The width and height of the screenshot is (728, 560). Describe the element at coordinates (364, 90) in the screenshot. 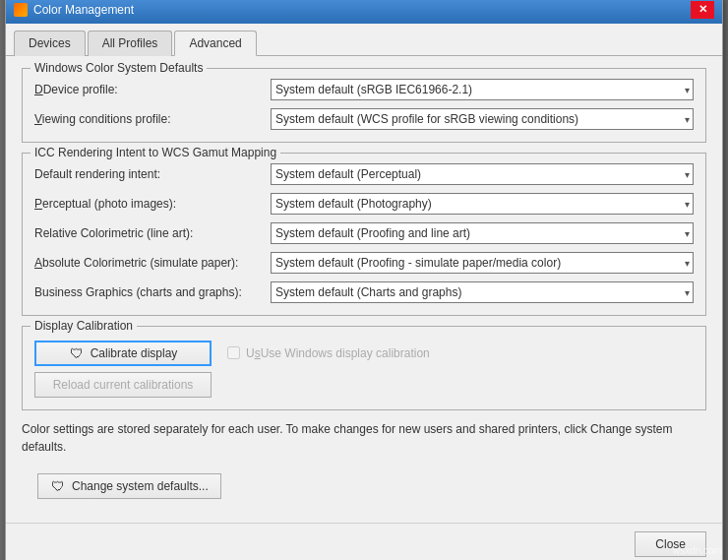

I see `device-profile-row: DDevice profile: System default (sRGB IE…` at that location.